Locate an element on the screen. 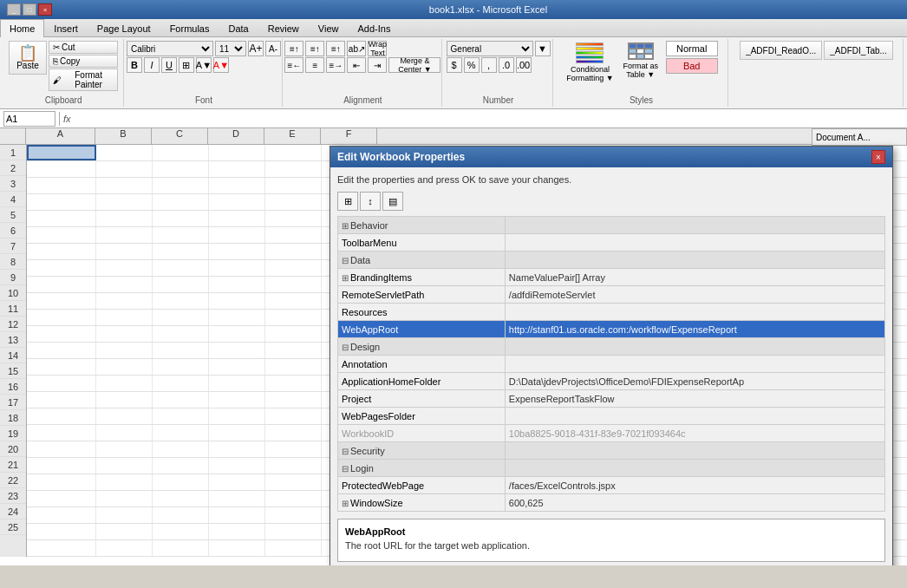 The image size is (907, 588). cut-button: ✂ Cut is located at coordinates (83, 47).